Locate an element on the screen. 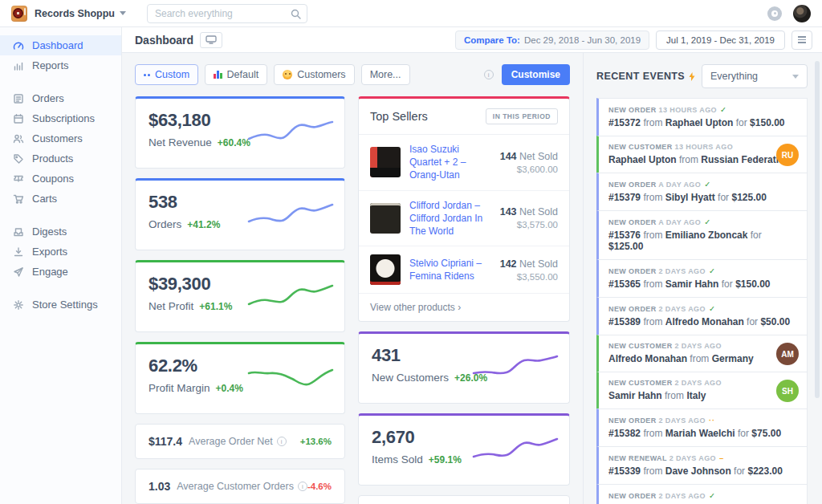  net-profit-card: $39,300 Net Profit +61.1% is located at coordinates (240, 296).